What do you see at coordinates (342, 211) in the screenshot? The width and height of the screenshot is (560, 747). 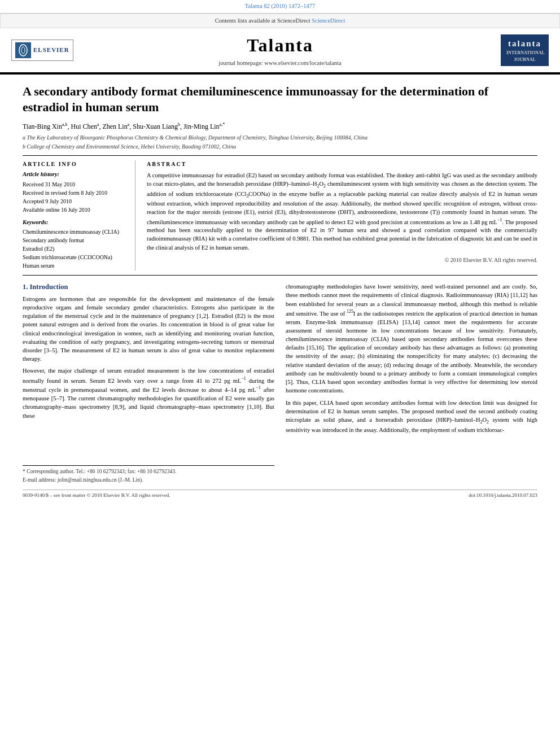 I see `abstract-text: A competitive immunoassay for estradiol …` at bounding box center [342, 211].